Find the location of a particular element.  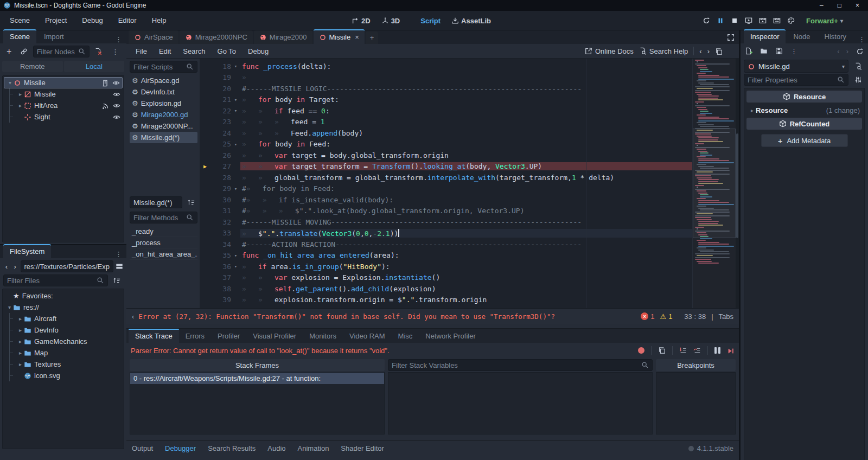

stack-frame-0: 0 - res://Aircraft/Weapons/Scripts/Missi… is located at coordinates (257, 379).